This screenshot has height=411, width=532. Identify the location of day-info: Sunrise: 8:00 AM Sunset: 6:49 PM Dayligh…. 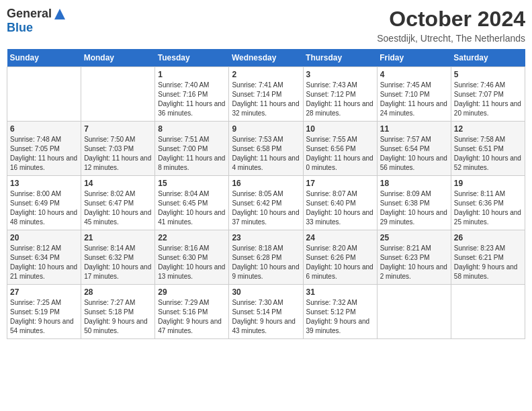
(44, 208).